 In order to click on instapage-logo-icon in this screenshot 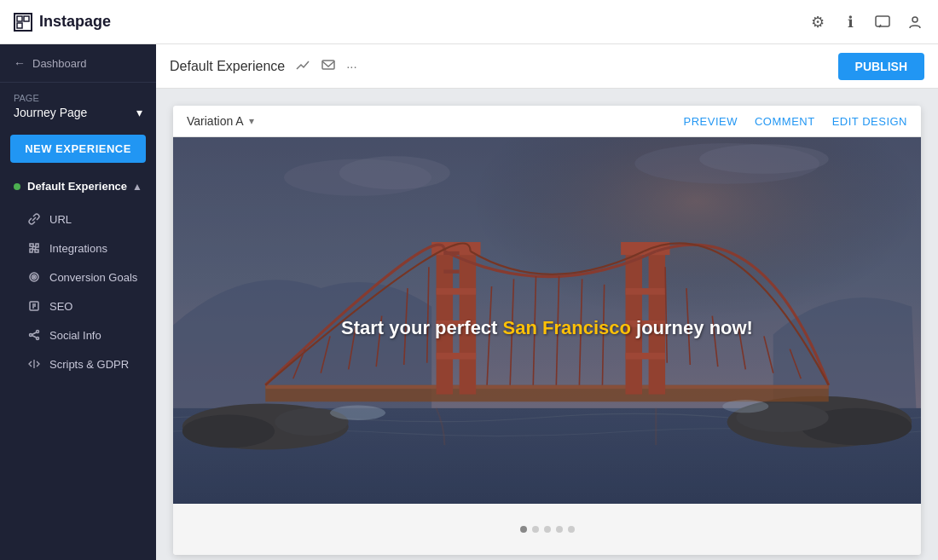, I will do `click(23, 22)`.